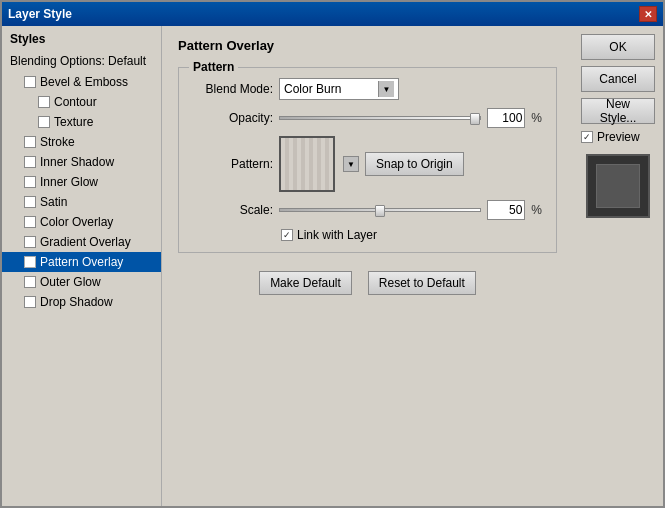 The height and width of the screenshot is (508, 665). What do you see at coordinates (368, 118) in the screenshot?
I see `opacity-row: Opacity: %` at bounding box center [368, 118].